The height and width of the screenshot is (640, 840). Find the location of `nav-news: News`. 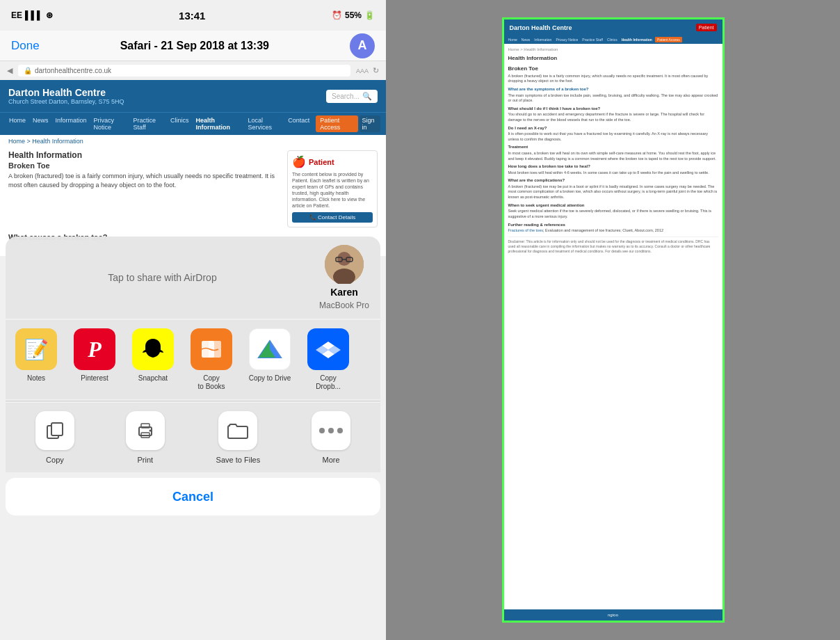

nav-news: News is located at coordinates (40, 124).